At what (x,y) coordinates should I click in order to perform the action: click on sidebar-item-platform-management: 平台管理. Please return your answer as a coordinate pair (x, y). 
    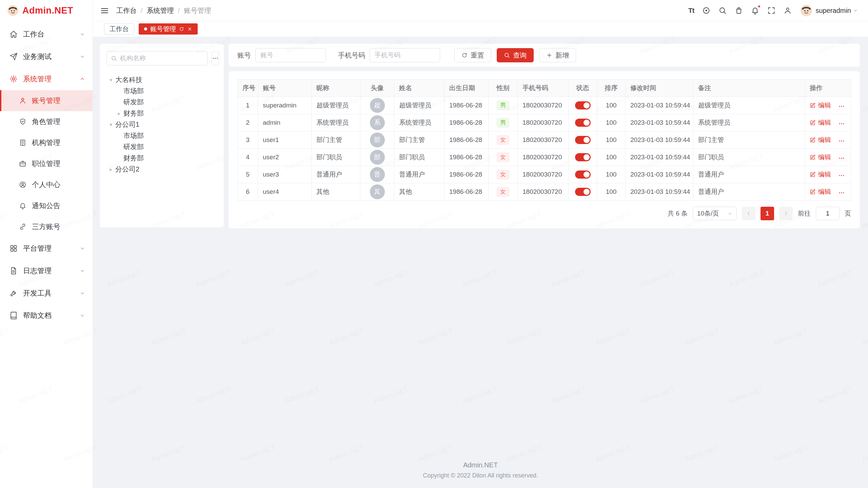
    Looking at the image, I should click on (46, 248).